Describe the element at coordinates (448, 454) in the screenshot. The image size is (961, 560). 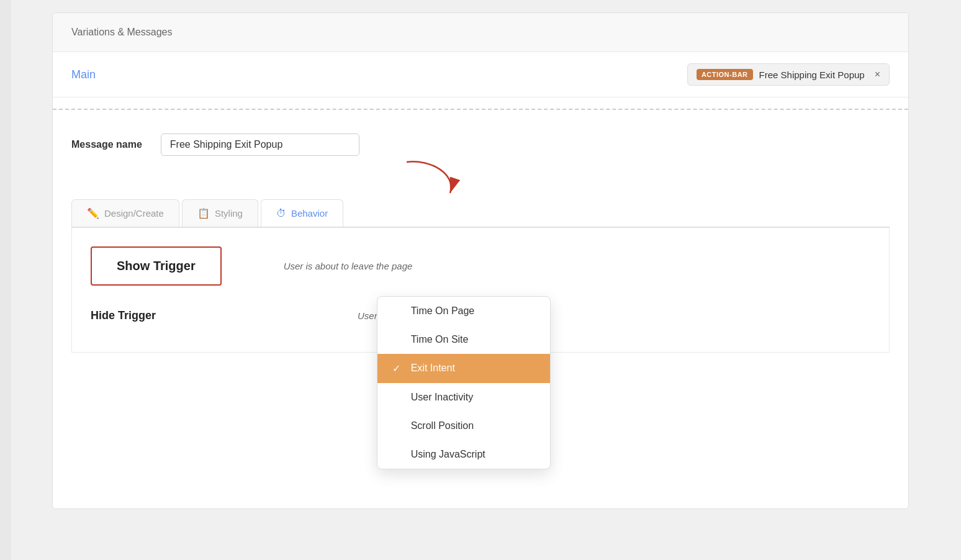
I see `dropdown-item-using-javascript-label: Using JavaScript` at that location.